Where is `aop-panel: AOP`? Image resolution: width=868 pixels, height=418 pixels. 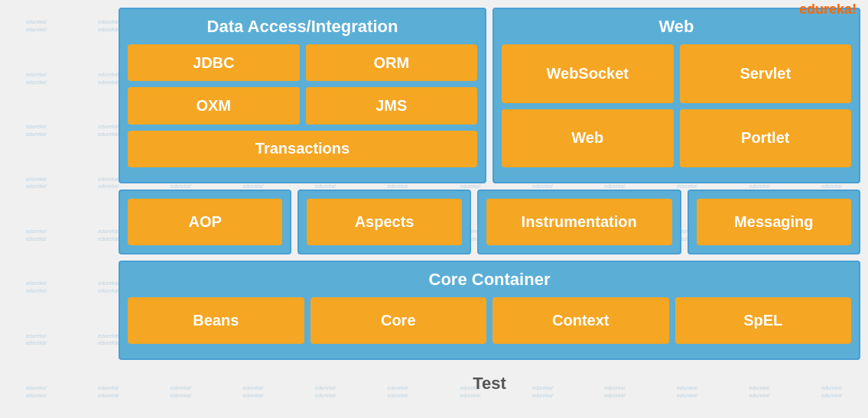 aop-panel: AOP is located at coordinates (205, 222).